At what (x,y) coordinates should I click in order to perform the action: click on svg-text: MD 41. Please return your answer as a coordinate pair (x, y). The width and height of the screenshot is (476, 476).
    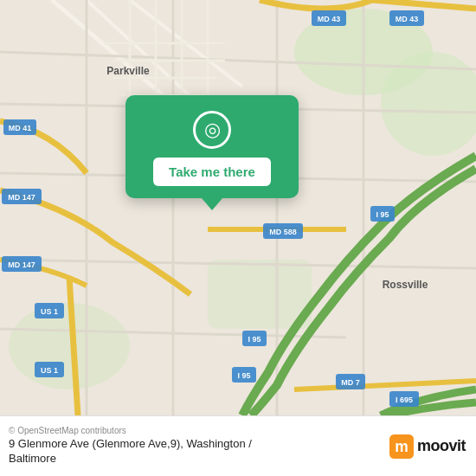
    Looking at the image, I should click on (21, 128).